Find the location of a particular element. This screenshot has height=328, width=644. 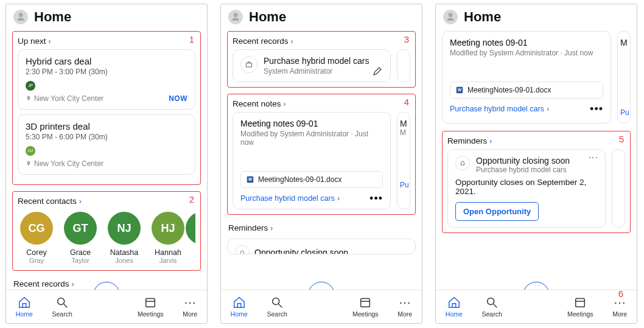

reminder-sub: Purchase hybrid model cars is located at coordinates (529, 170).